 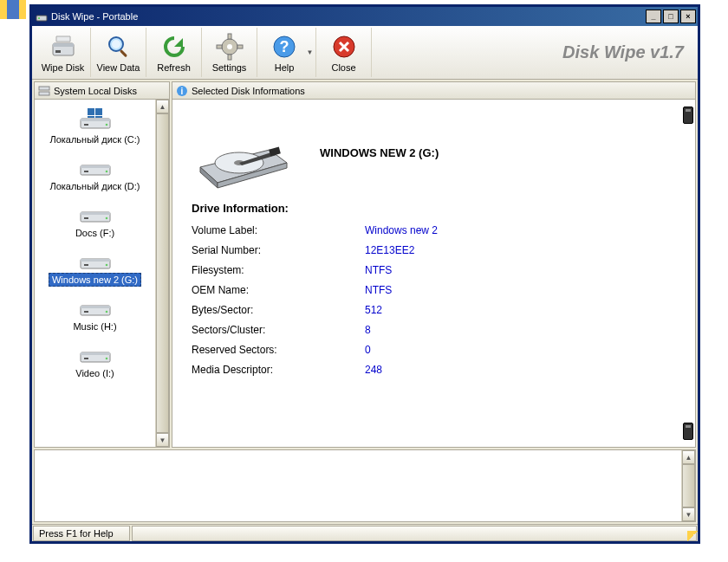 What do you see at coordinates (426, 208) in the screenshot?
I see `drive-info-heading: Drive Information:` at bounding box center [426, 208].